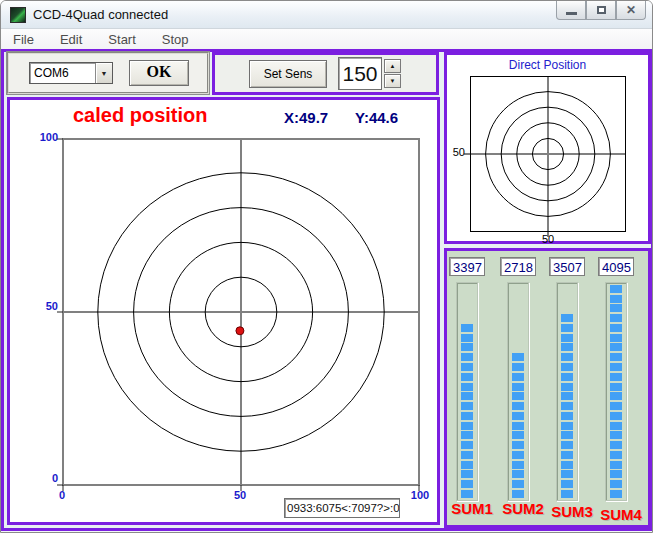  Describe the element at coordinates (621, 514) in the screenshot. I see `sum4-label: SUM4` at that location.